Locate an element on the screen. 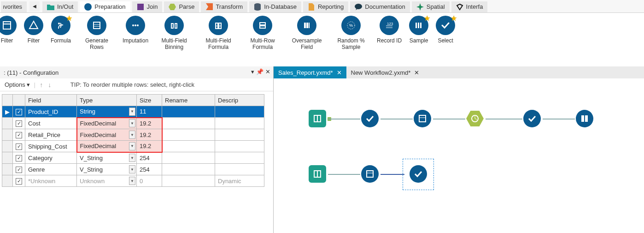  category-documentation: Documentation is located at coordinates (380, 7).